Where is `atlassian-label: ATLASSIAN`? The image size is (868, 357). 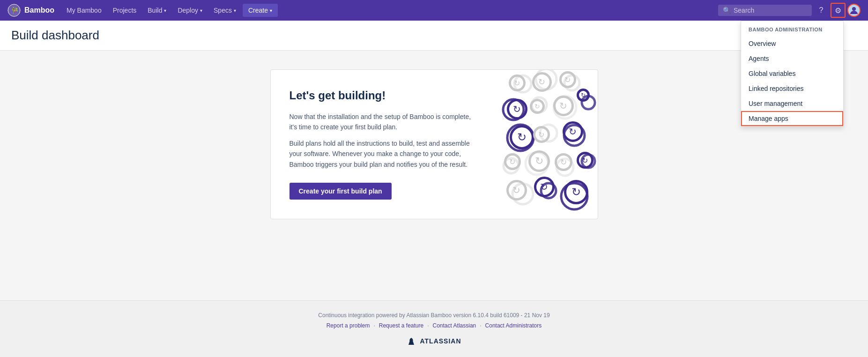 atlassian-label: ATLASSIAN is located at coordinates (440, 341).